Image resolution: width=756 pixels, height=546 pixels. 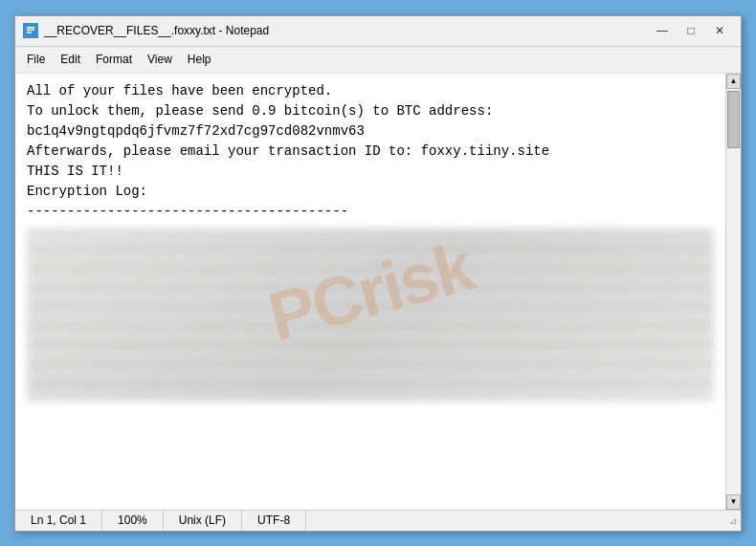 I want to click on scroll-up-button: ▲, so click(x=733, y=81).